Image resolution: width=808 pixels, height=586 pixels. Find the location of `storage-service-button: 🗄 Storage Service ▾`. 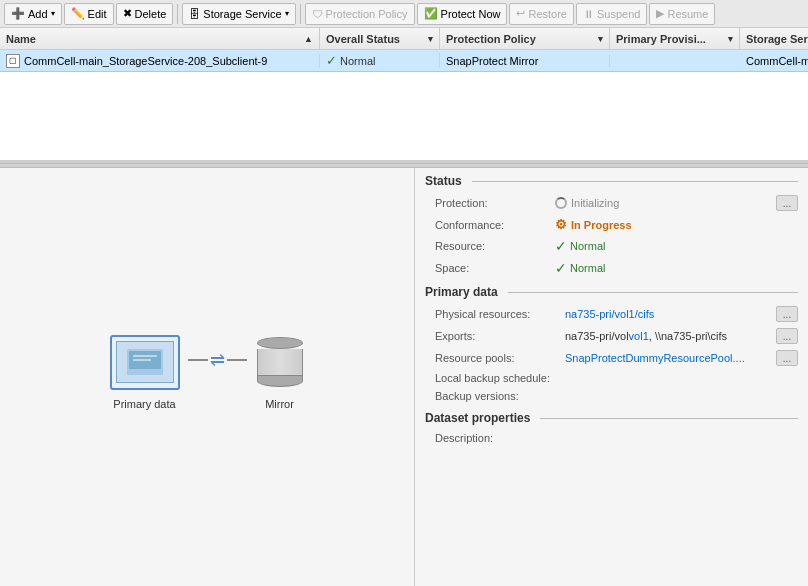

storage-service-button: 🗄 Storage Service ▾ is located at coordinates (238, 14).